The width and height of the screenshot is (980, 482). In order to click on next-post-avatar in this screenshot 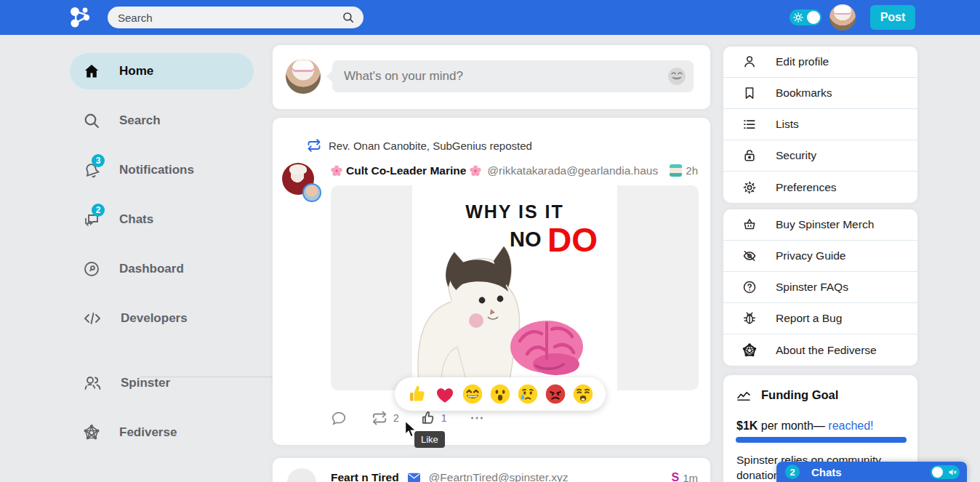, I will do `click(302, 475)`.